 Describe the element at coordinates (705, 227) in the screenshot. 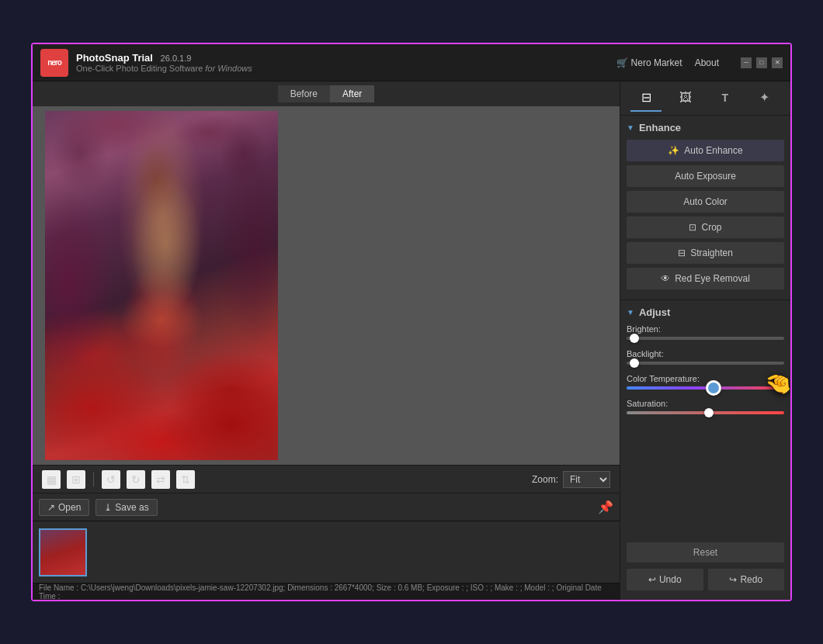

I see `crop-button: ⊡ Crop` at that location.